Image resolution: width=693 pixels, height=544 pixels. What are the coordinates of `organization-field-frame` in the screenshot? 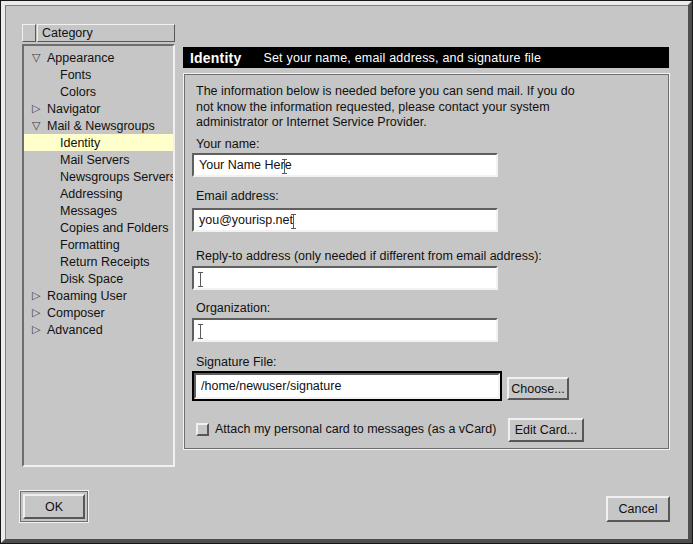 It's located at (345, 330).